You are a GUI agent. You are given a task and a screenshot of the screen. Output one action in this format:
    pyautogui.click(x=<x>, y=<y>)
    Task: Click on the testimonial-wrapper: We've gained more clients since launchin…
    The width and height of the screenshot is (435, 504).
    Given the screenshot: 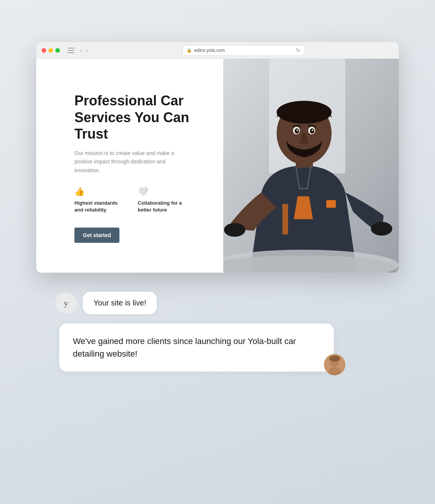 What is the action you would take?
    pyautogui.click(x=197, y=347)
    